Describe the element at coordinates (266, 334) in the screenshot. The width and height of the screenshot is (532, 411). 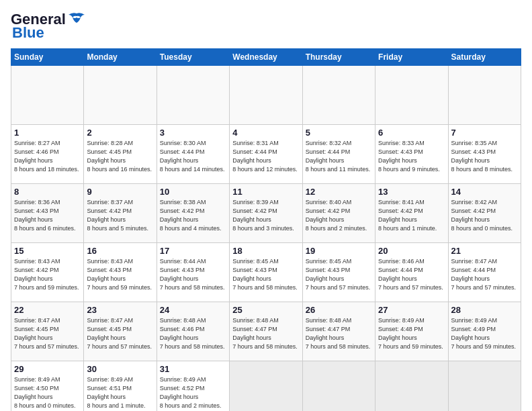
I see `day-info: Sunrise: 8:48 AMSunset: 4:47 PMDaylight …` at that location.